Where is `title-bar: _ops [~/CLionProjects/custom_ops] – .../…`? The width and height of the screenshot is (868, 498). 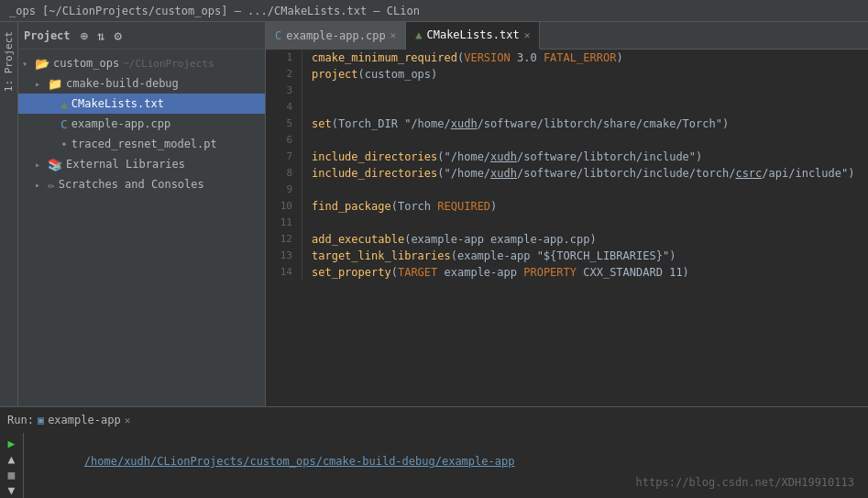
title-bar: _ops [~/CLionProjects/custom_ops] – .../… is located at coordinates (434, 11).